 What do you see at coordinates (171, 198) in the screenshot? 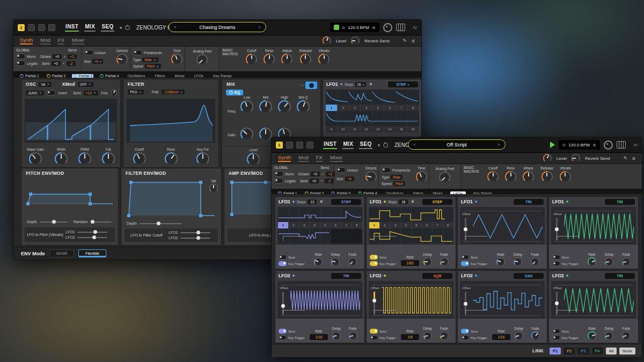
I see `filter-env-display` at bounding box center [171, 198].